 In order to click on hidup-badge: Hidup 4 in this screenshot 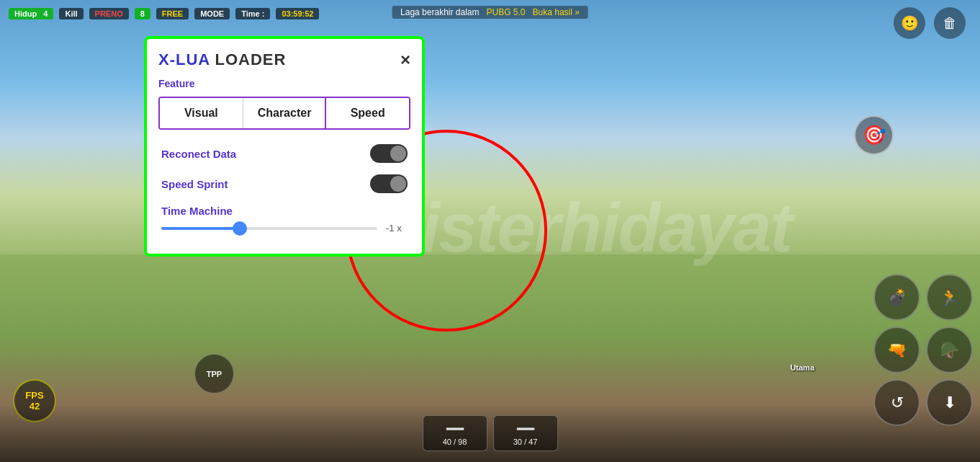, I will do `click(31, 14)`.